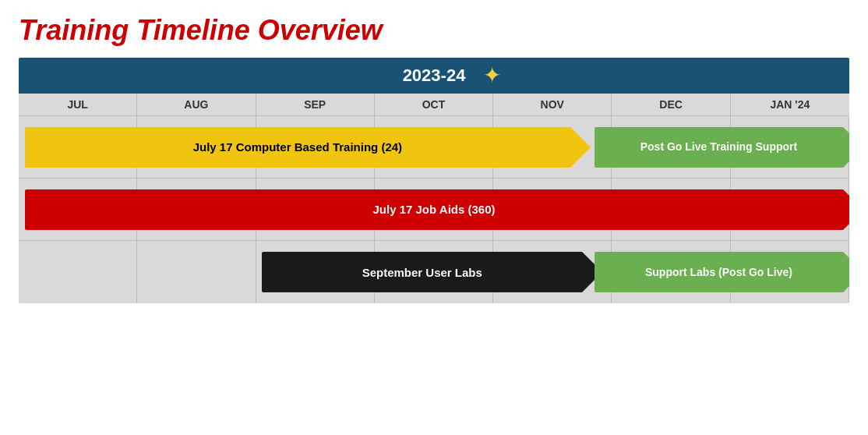 This screenshot has height=435, width=868. Describe the element at coordinates (196, 104) in the screenshot. I see `month-aug: AUG` at that location.